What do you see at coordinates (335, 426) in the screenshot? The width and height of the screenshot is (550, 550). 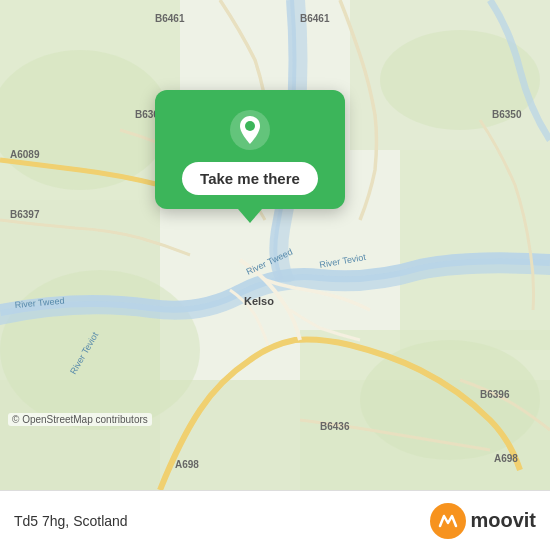 I see `svg-text: B6436` at bounding box center [335, 426].